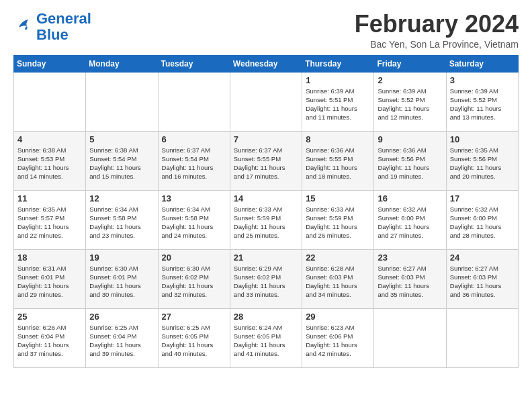  What do you see at coordinates (482, 105) in the screenshot?
I see `cell-info: Sunrise: 6:39 AM Sunset: 5:52 PM Dayligh…` at bounding box center [482, 105].